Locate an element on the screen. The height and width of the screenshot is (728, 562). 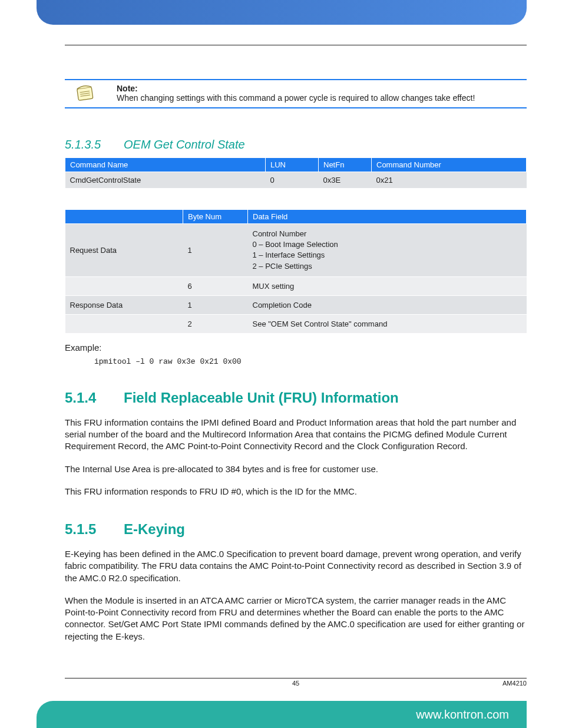
cell-netfn: 0x3E is located at coordinates (345, 180).